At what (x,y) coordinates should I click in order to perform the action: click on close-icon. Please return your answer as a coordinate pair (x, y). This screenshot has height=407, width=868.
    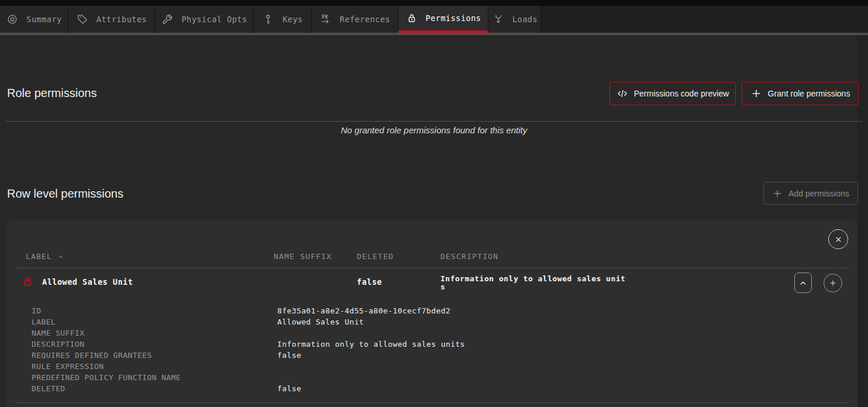
    Looking at the image, I should click on (839, 240).